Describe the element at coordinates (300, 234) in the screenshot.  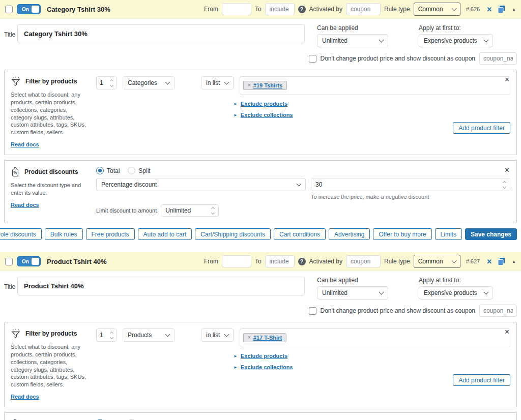
I see `cart-conditions-button: Cart conditions` at that location.